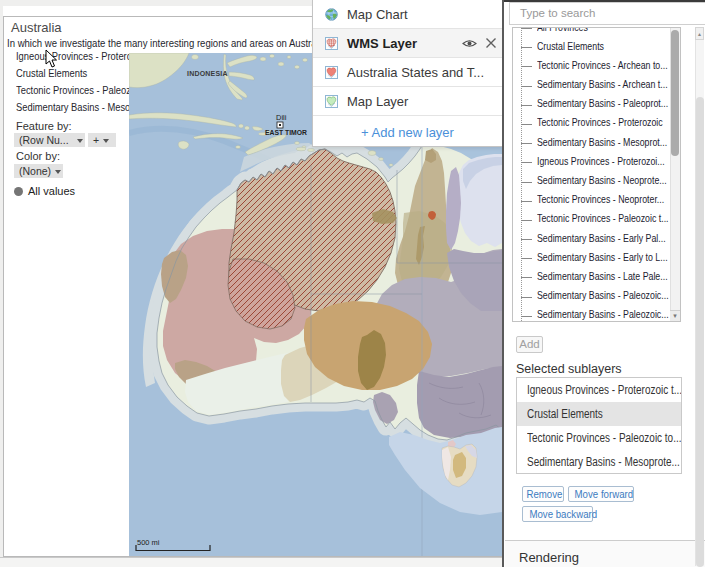  I want to click on svg-text: INDONESIA, so click(208, 74).